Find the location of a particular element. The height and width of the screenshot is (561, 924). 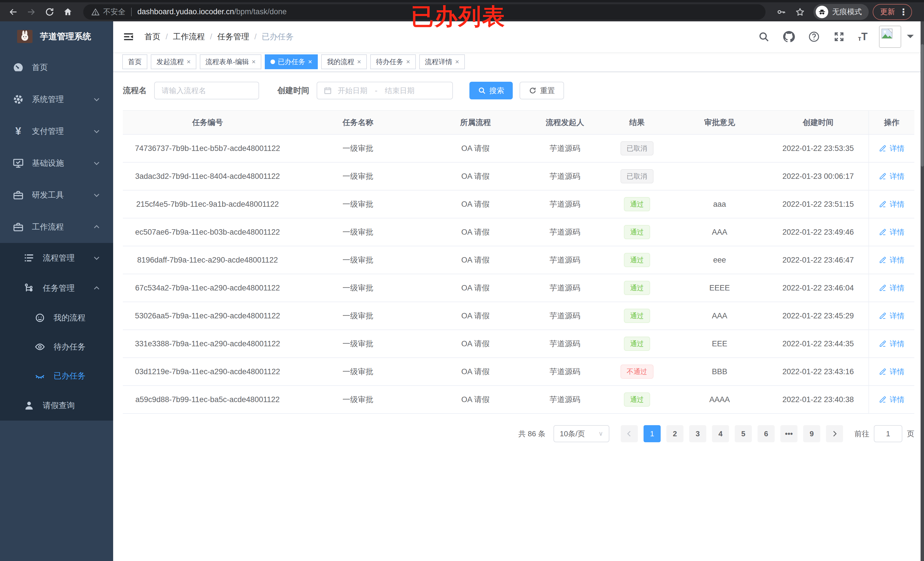

tab-我的流程: 我的流程× is located at coordinates (344, 62).